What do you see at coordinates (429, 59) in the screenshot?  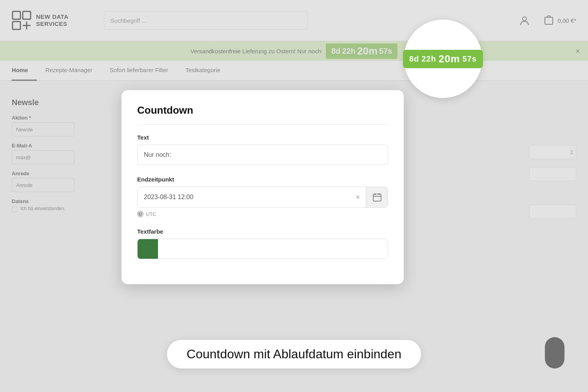 I see `bubble-hours: 22h` at bounding box center [429, 59].